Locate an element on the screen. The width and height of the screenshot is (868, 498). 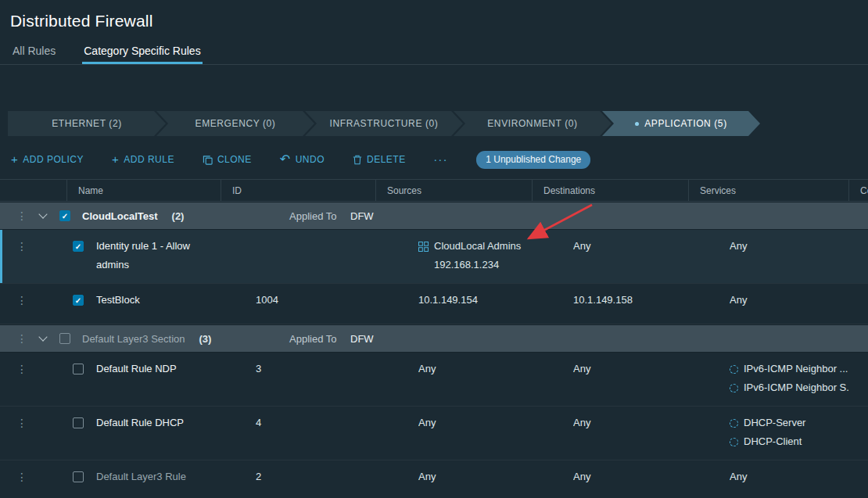
source-entry: CloudLocal Admins is located at coordinates (475, 246).